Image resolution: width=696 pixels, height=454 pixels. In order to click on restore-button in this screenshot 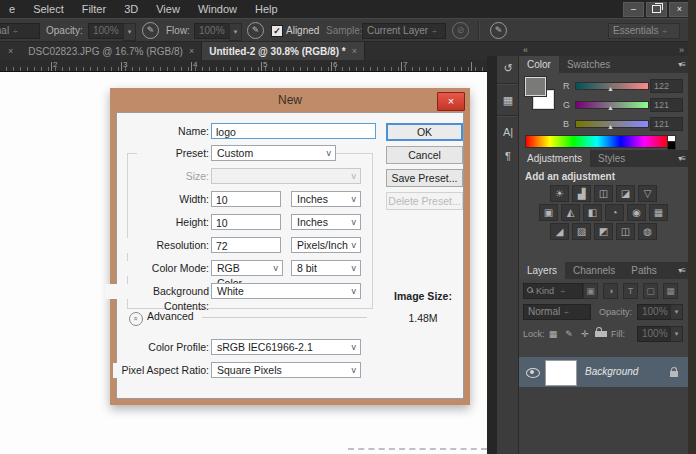, I will do `click(656, 10)`.